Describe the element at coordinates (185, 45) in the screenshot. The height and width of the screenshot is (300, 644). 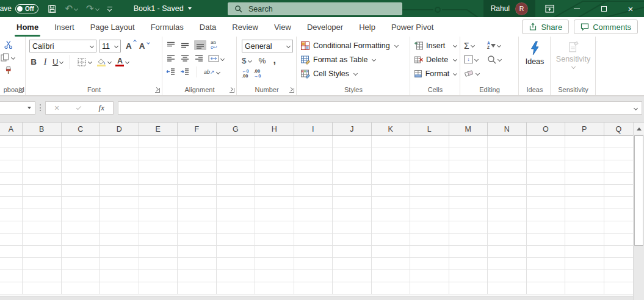
I see `middle-align-icon` at that location.